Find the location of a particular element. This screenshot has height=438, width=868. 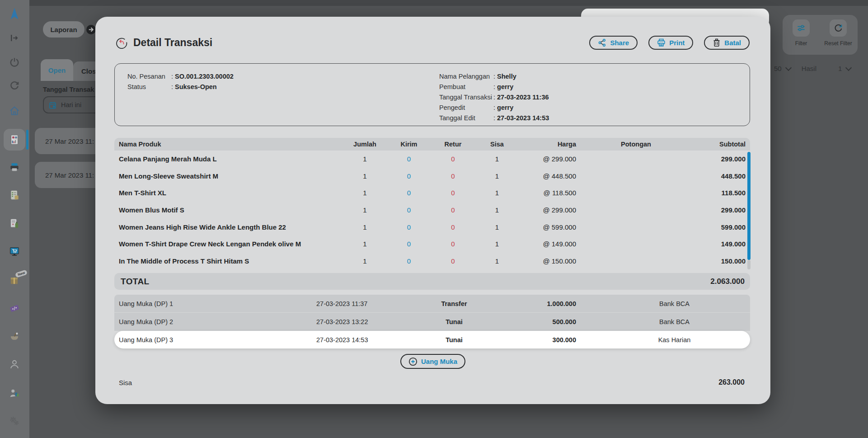

column-header: Harga is located at coordinates (552, 144).